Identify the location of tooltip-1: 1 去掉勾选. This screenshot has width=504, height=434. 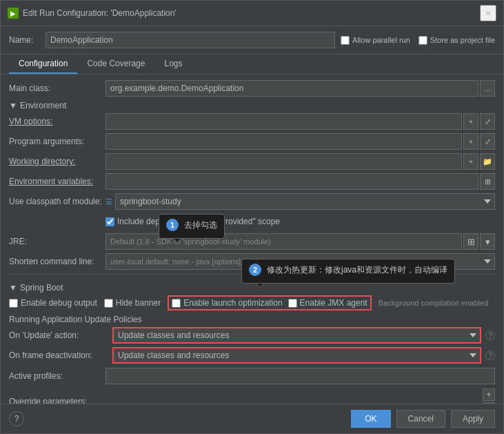
(192, 226).